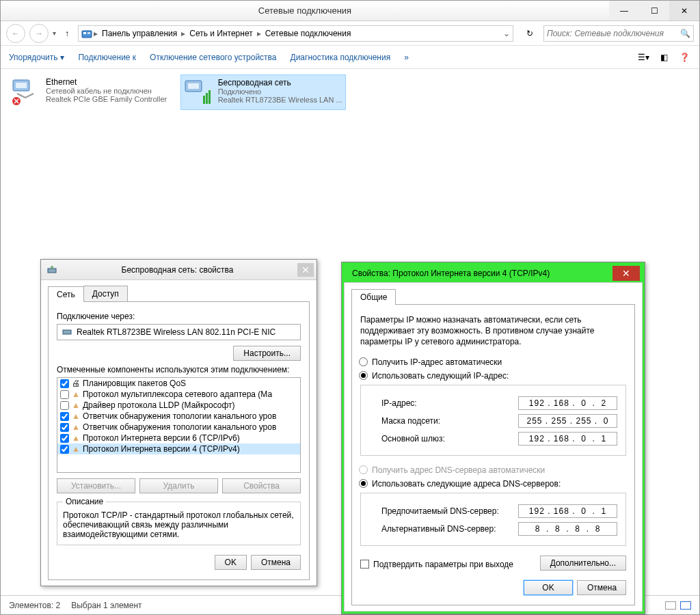 This screenshot has height=615, width=700. I want to click on forward-button: →, so click(39, 33).